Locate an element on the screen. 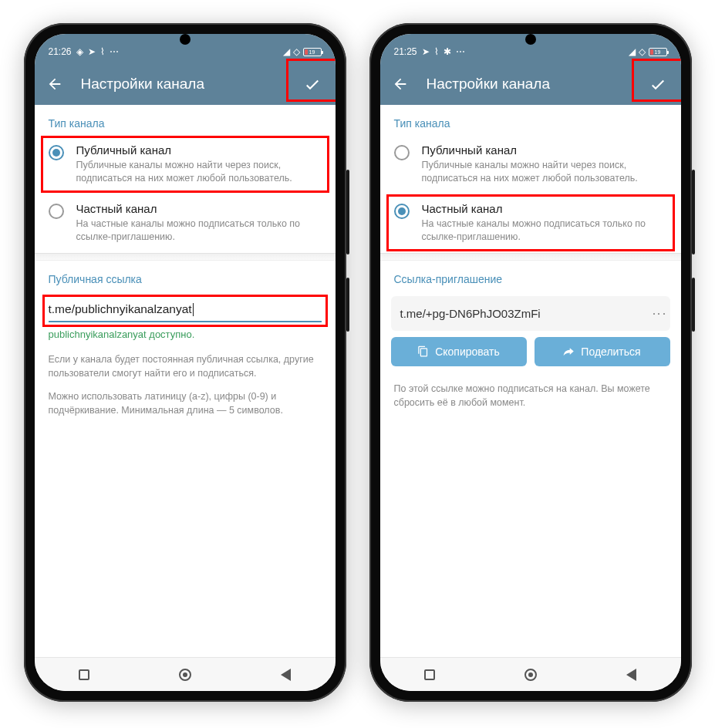 Image resolution: width=715 pixels, height=728 pixels. help-text: По этой ссылке можно подписаться на кана… is located at coordinates (531, 396).